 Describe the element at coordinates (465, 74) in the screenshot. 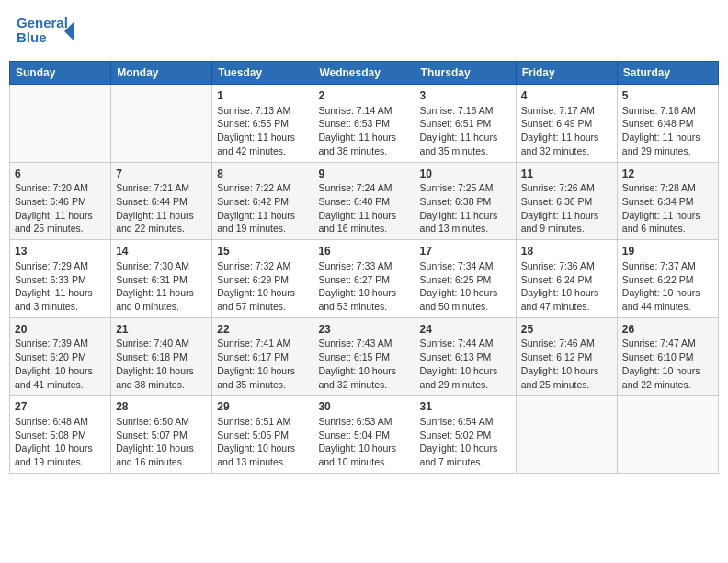

I see `day-of-week-header: Thursday` at that location.